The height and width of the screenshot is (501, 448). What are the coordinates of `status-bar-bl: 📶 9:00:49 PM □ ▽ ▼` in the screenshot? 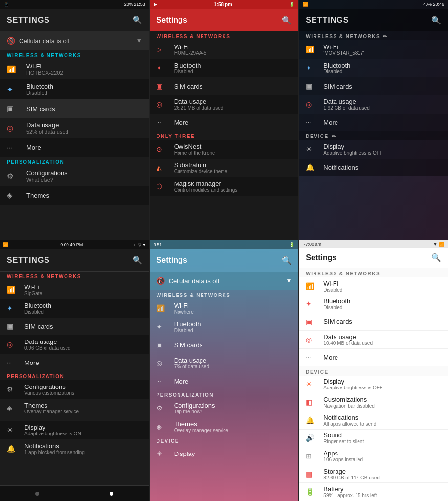 It's located at (74, 245).